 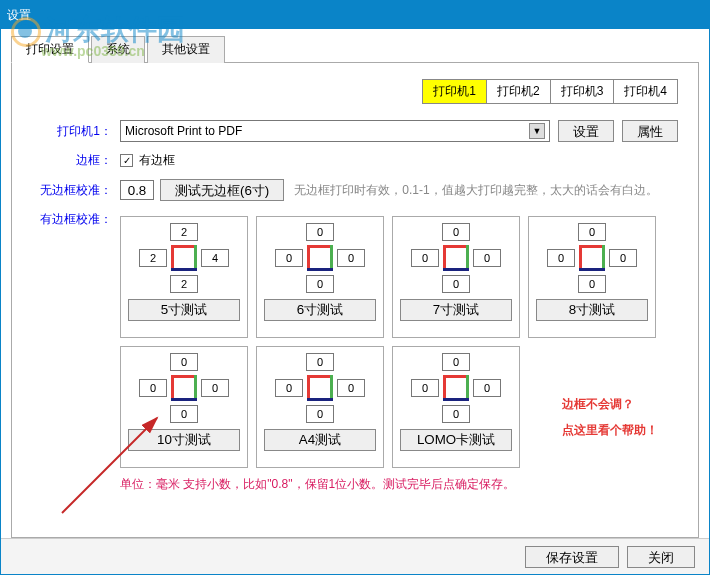 What do you see at coordinates (320, 440) in the screenshot?
I see `calib-test-button: A4测试` at bounding box center [320, 440].